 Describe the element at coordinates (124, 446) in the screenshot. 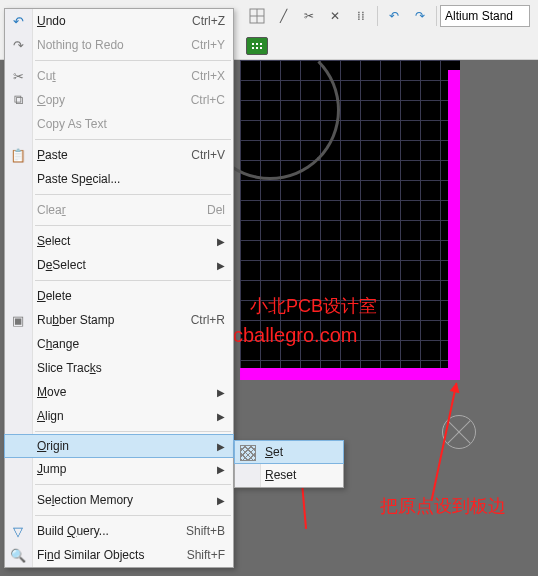

I see `menu-label: Origin` at that location.